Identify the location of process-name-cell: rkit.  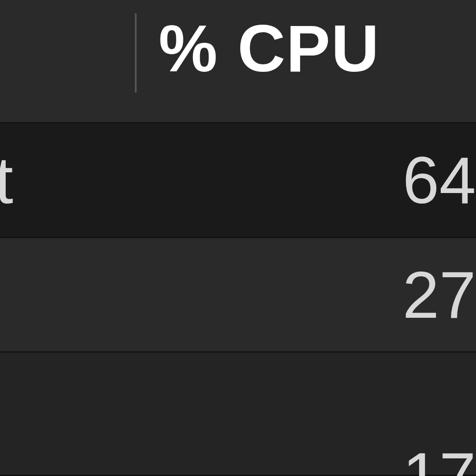
(68, 180).